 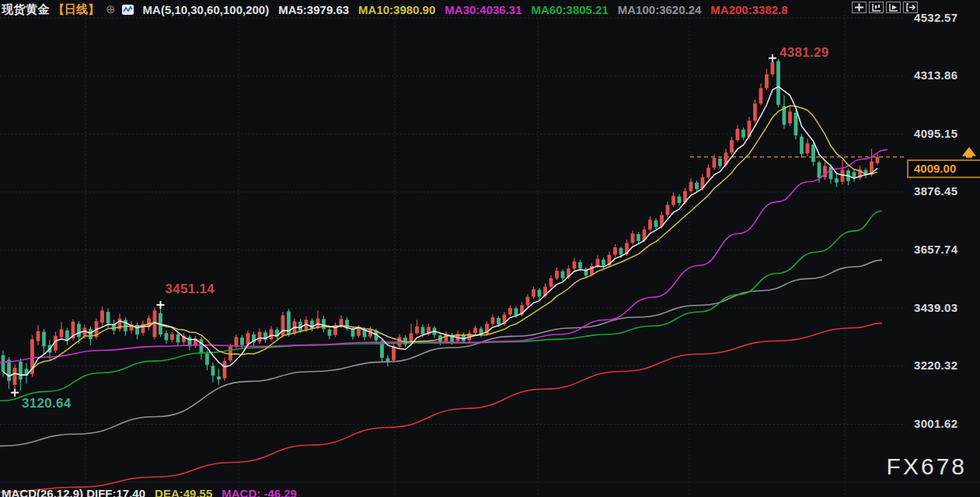 What do you see at coordinates (936, 17) in the screenshot?
I see `price-axis-tick: 4532.57` at bounding box center [936, 17].